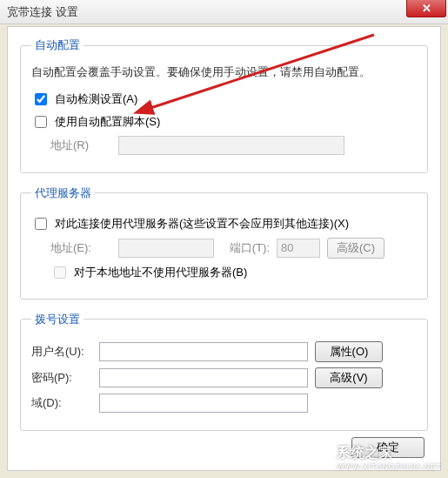  Describe the element at coordinates (349, 352) in the screenshot. I see `dial-props-button: 属性(O)` at that location.